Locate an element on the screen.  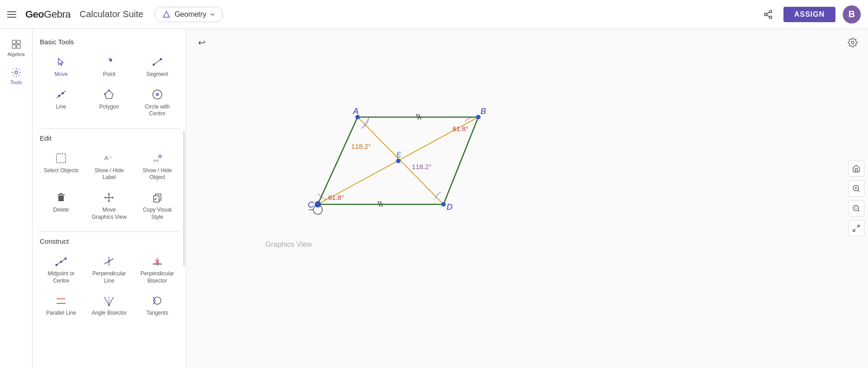
menu-button is located at coordinates (13, 14).